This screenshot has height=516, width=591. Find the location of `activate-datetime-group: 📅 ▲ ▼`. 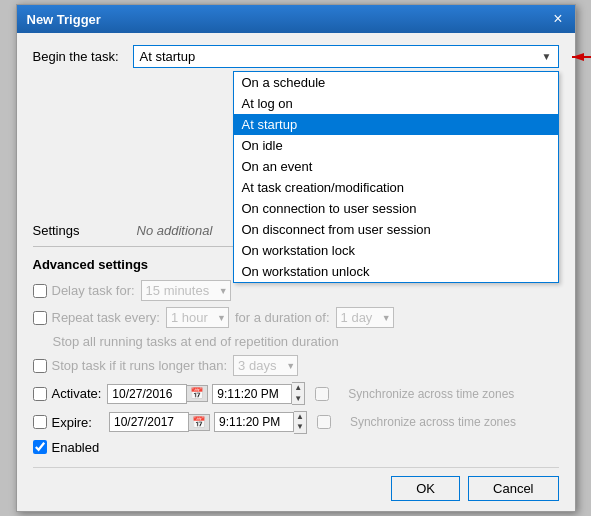

activate-datetime-group: 📅 ▲ ▼ is located at coordinates (206, 394).